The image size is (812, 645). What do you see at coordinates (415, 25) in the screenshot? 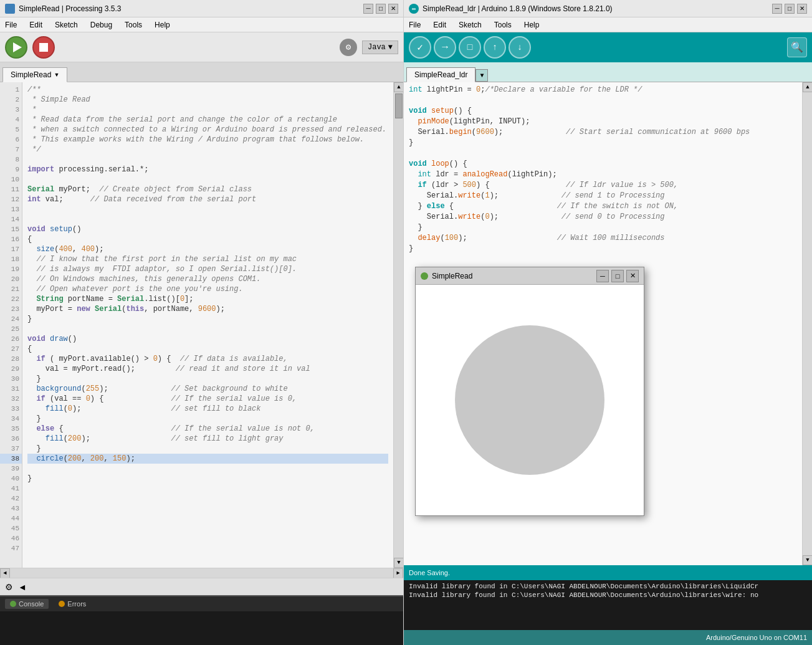
I see `arduino-menu-file: File` at bounding box center [415, 25].